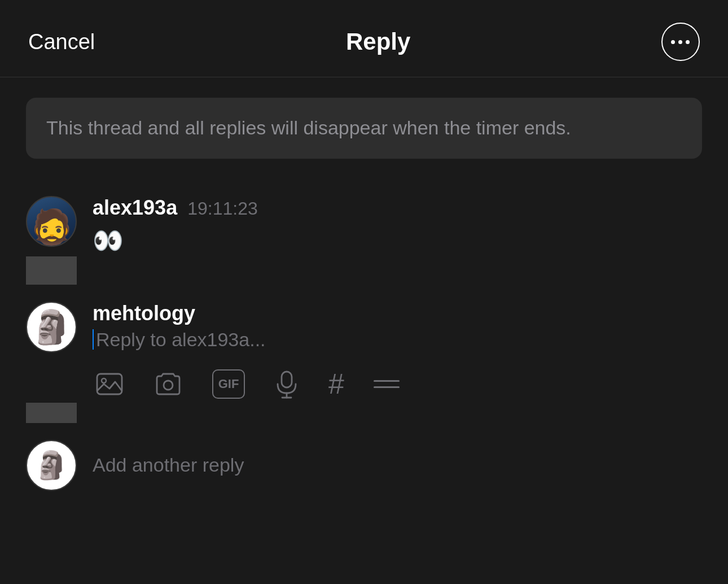 This screenshot has height=584, width=728. I want to click on gif-button: GIF, so click(229, 384).